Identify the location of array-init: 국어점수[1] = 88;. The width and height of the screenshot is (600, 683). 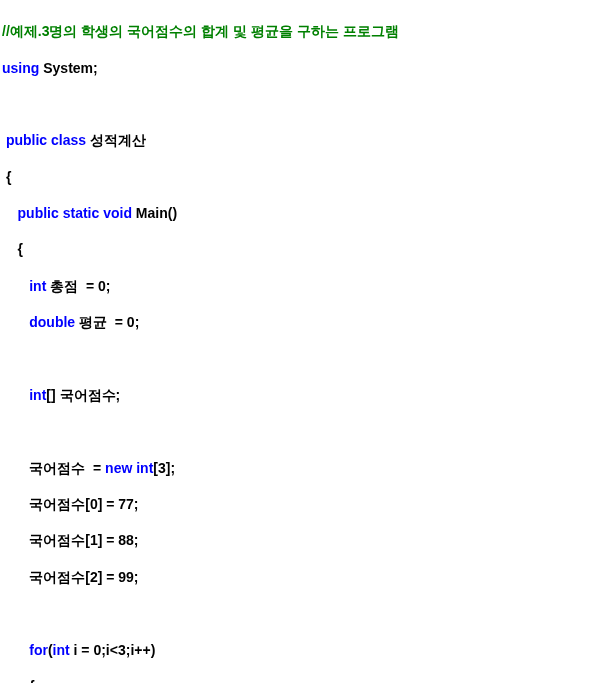
(84, 540).